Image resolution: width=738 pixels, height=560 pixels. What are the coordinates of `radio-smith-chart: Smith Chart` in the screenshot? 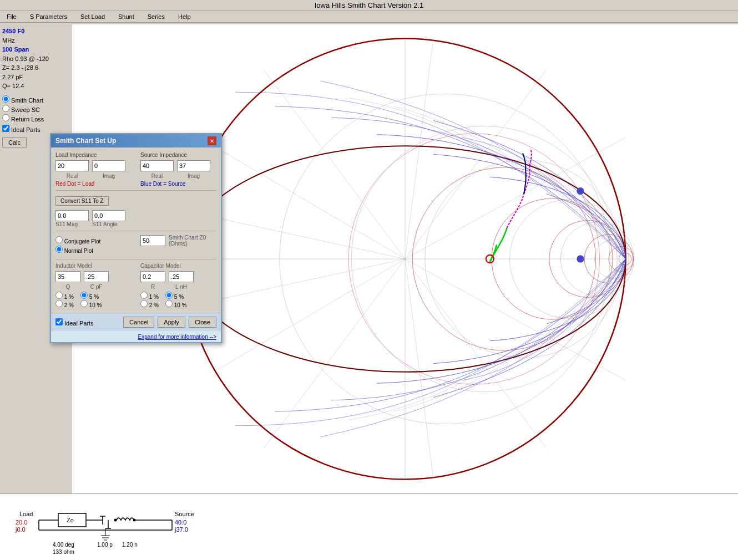 It's located at (36, 100).